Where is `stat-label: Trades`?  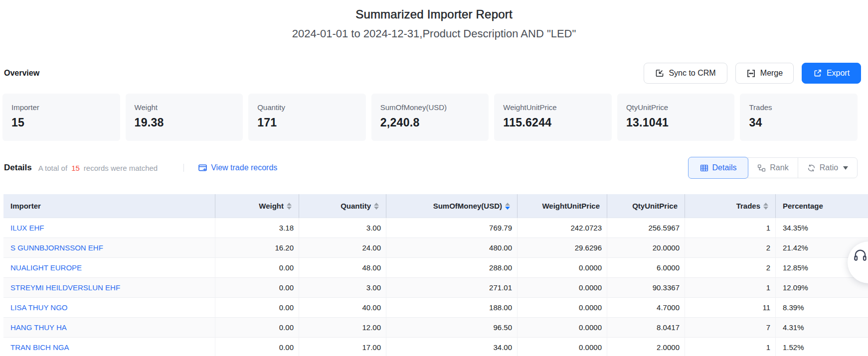 stat-label: Trades is located at coordinates (799, 108).